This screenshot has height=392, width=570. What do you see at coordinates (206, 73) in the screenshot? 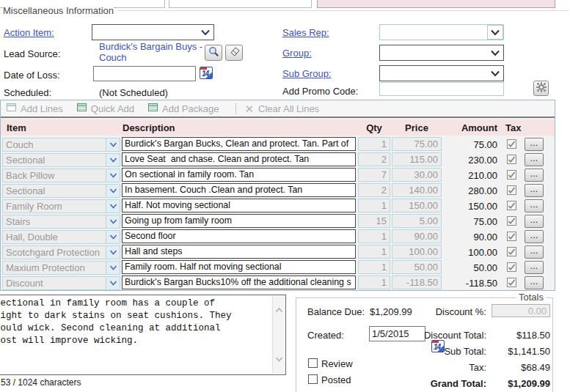
I see `calendar-icon: 14` at bounding box center [206, 73].